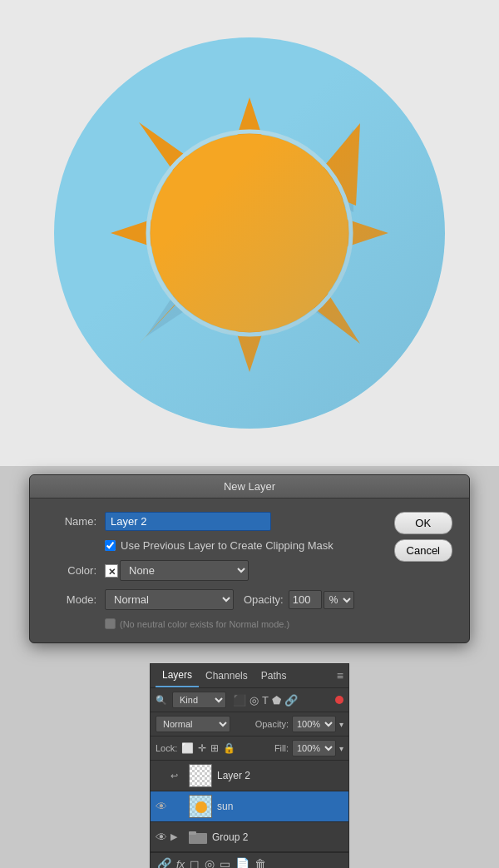  Describe the element at coordinates (162, 837) in the screenshot. I see `visibility-group2: 👁` at that location.